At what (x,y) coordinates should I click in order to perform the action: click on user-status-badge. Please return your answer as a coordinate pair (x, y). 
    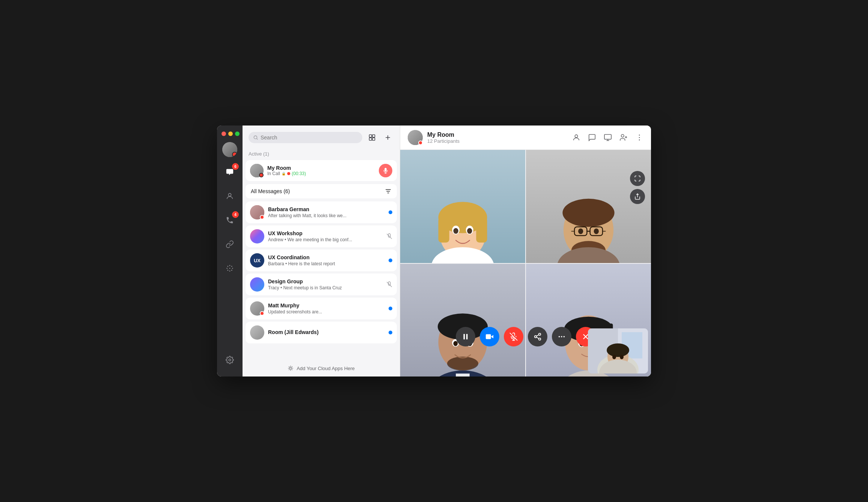
    Looking at the image, I should click on (235, 154).